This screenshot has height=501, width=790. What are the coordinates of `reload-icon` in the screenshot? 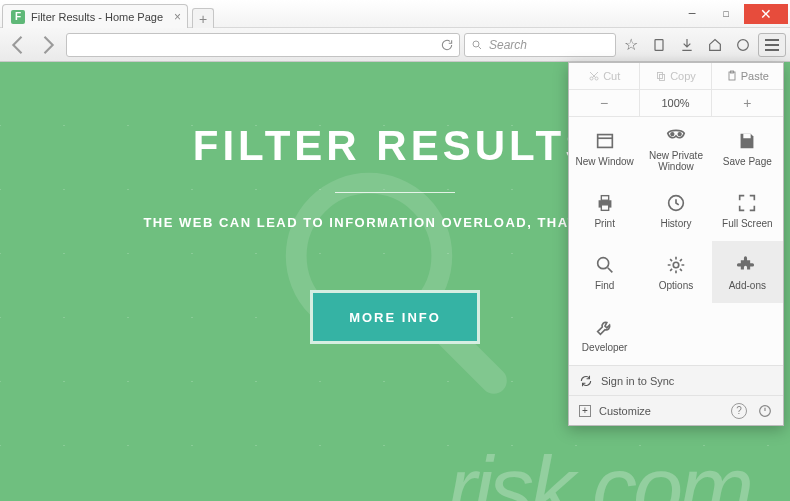 It's located at (447, 45).